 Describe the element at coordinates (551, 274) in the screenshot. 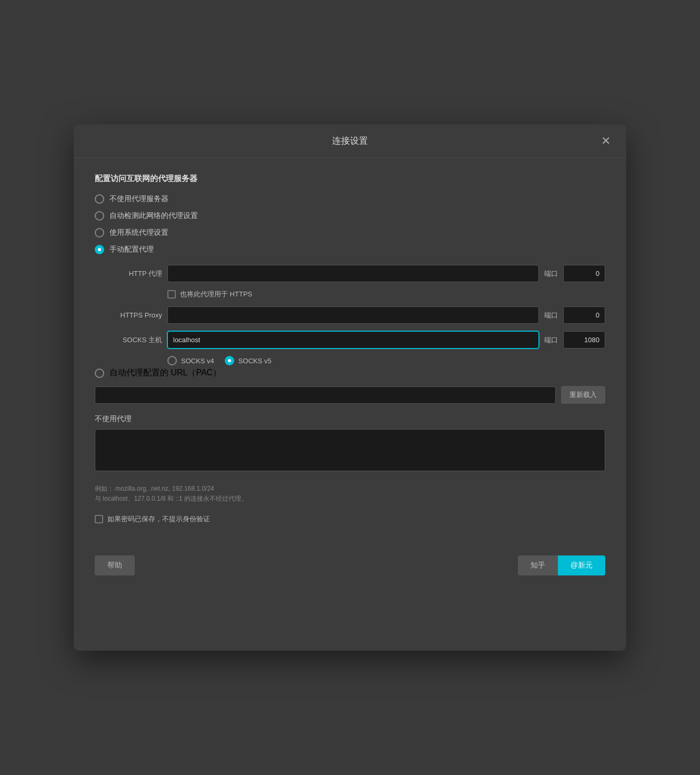

I see `http-port-label: 端口` at that location.